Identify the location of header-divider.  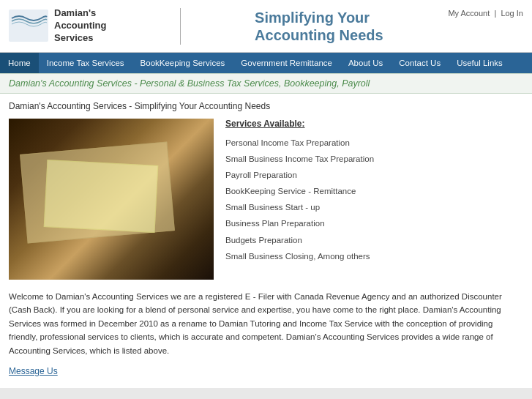
(180, 26).